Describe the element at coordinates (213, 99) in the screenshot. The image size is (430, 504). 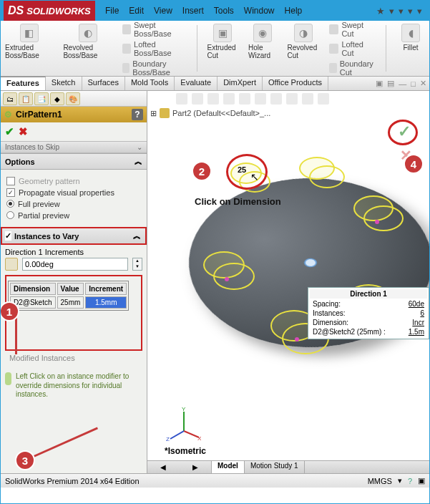
I see `prev-view-icon` at that location.